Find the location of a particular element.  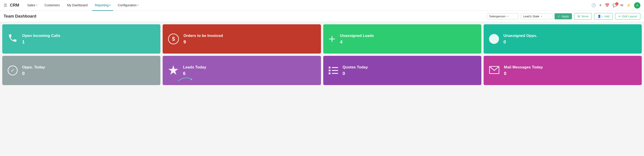

toolbar-right-group: Salesperson ▾ Lead's State ▾ ✓ Apply ⊞ N… is located at coordinates (564, 16).